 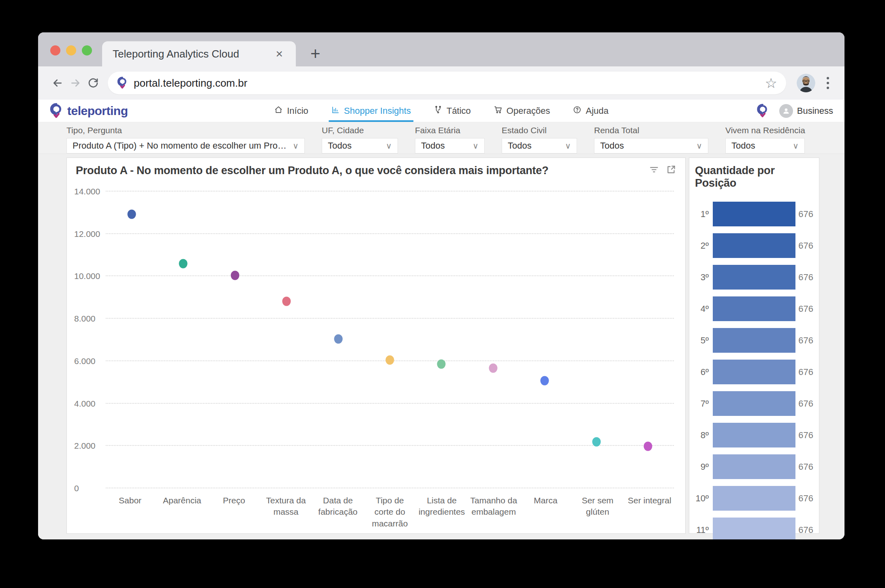 I want to click on bar-row-9: 9º676, so click(x=754, y=467).